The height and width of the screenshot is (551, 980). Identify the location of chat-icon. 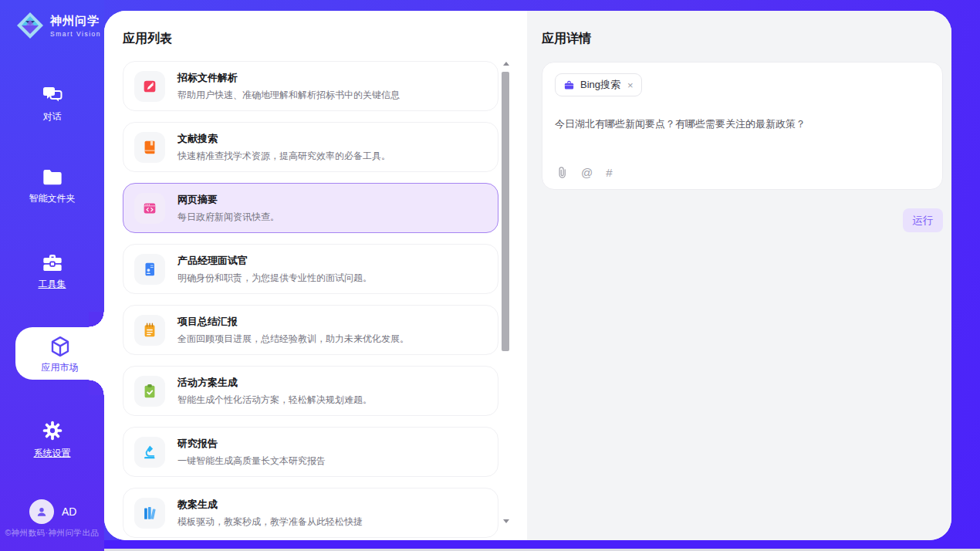
(52, 95).